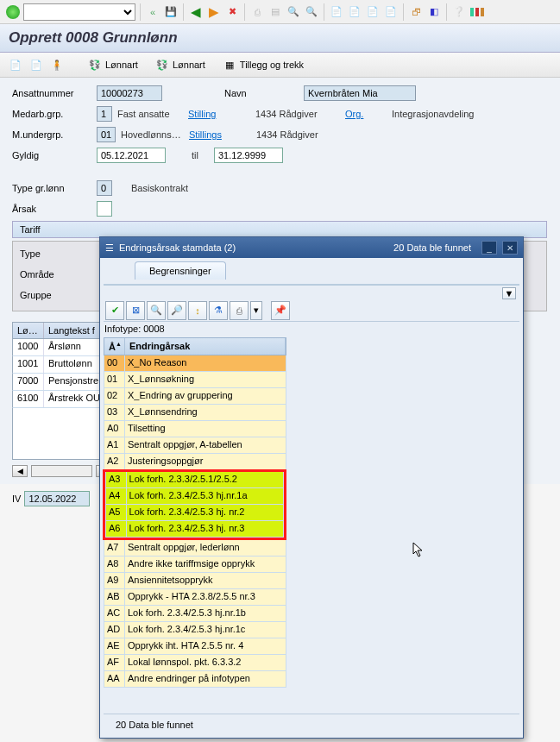  Describe the element at coordinates (355, 12) in the screenshot. I see `doc2-icon: 📄` at that location.